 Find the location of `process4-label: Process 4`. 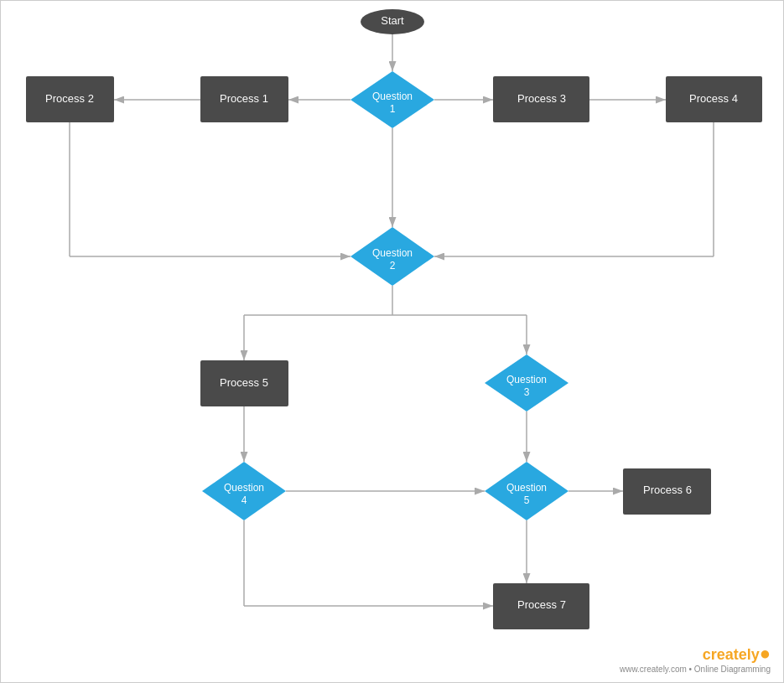

process4-label: Process 4 is located at coordinates (714, 99).